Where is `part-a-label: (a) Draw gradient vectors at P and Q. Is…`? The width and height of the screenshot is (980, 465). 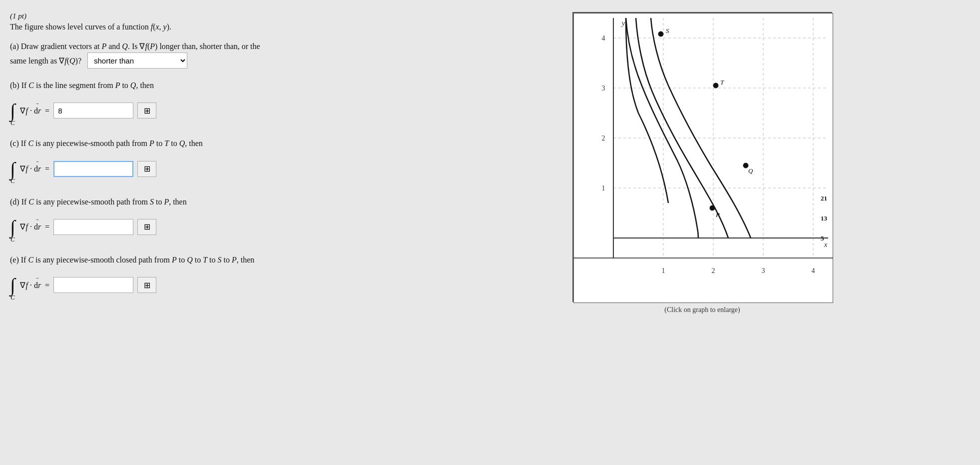
part-a-label: (a) Draw gradient vectors at P and Q. Is… is located at coordinates (215, 54).